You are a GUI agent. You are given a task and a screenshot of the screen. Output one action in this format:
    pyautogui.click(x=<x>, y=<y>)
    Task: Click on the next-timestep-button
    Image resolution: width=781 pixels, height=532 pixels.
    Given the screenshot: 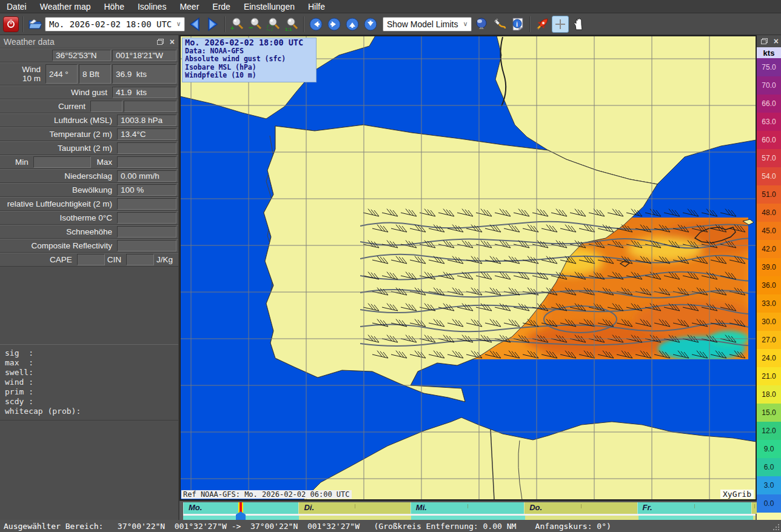 What is the action you would take?
    pyautogui.click(x=213, y=24)
    